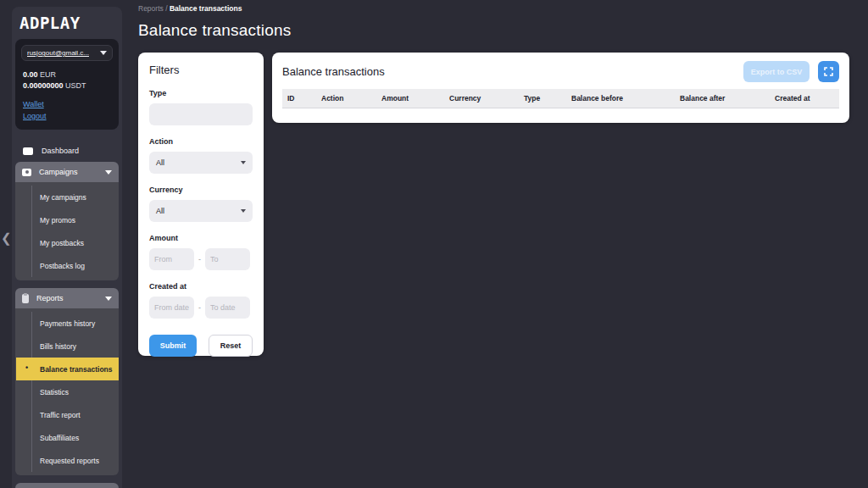 The width and height of the screenshot is (868, 488). What do you see at coordinates (28, 151) in the screenshot?
I see `dashboard-icon` at bounding box center [28, 151].